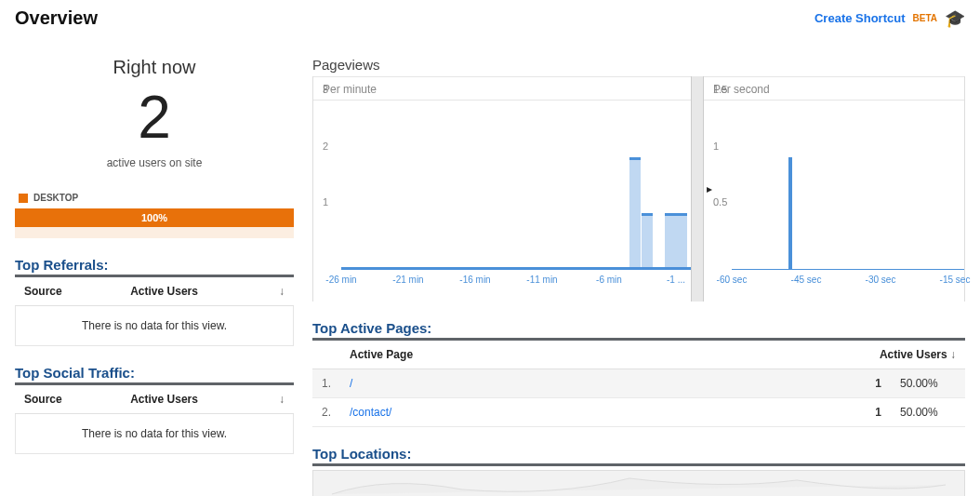 Image resolution: width=980 pixels, height=496 pixels. What do you see at coordinates (639, 413) in the screenshot?
I see `table-row: 2./contact/150.00%` at bounding box center [639, 413].